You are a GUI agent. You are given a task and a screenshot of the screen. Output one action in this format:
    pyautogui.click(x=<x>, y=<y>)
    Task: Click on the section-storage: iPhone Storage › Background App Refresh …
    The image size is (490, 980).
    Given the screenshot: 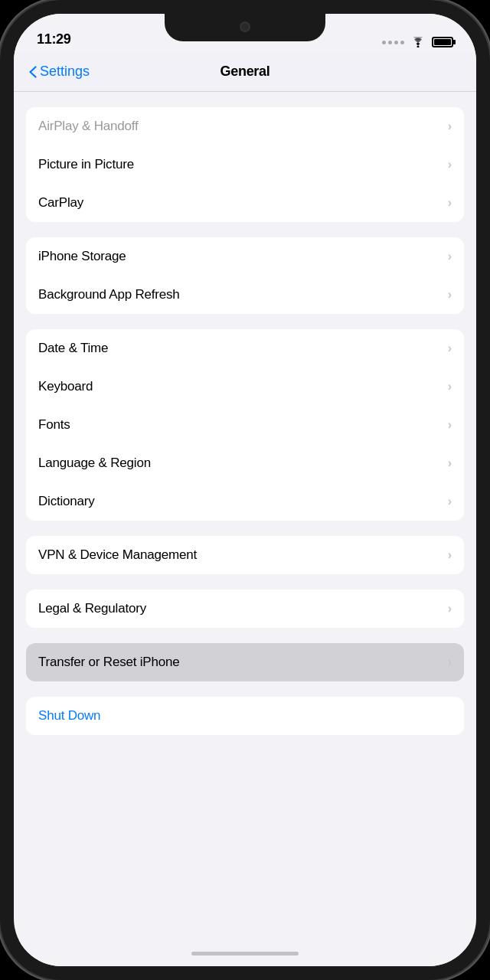 What is the action you would take?
    pyautogui.click(x=245, y=276)
    